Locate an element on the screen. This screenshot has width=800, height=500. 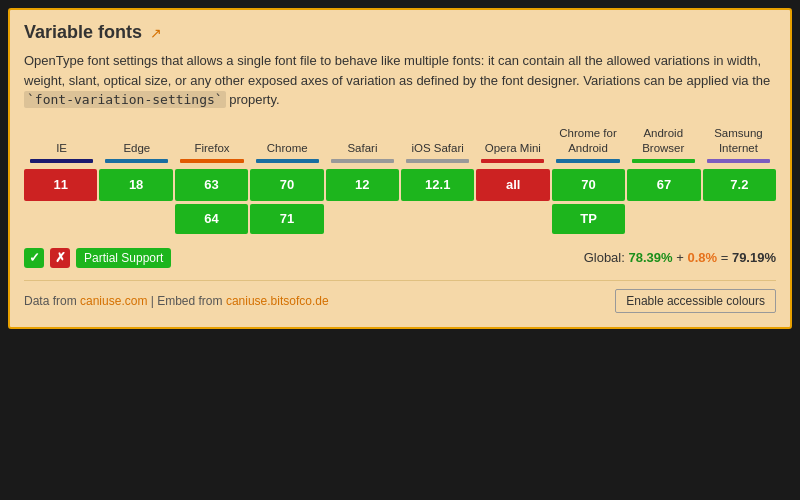
version-firefox: 63 is located at coordinates (212, 185).